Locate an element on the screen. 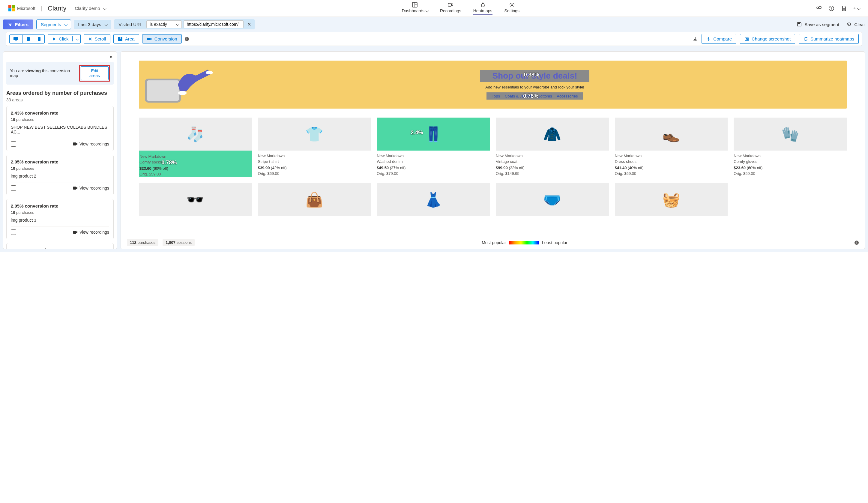  area-rate: 2.05% conversion rate is located at coordinates (60, 206).